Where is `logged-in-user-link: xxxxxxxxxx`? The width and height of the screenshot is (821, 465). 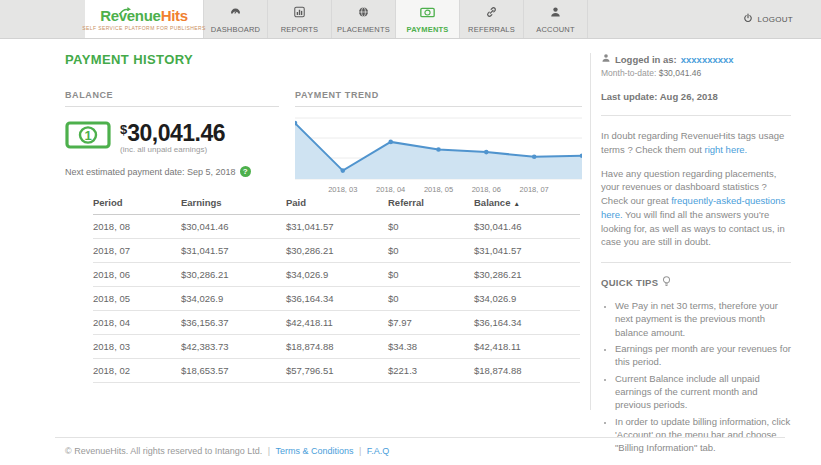
logged-in-user-link: xxxxxxxxxx is located at coordinates (708, 60).